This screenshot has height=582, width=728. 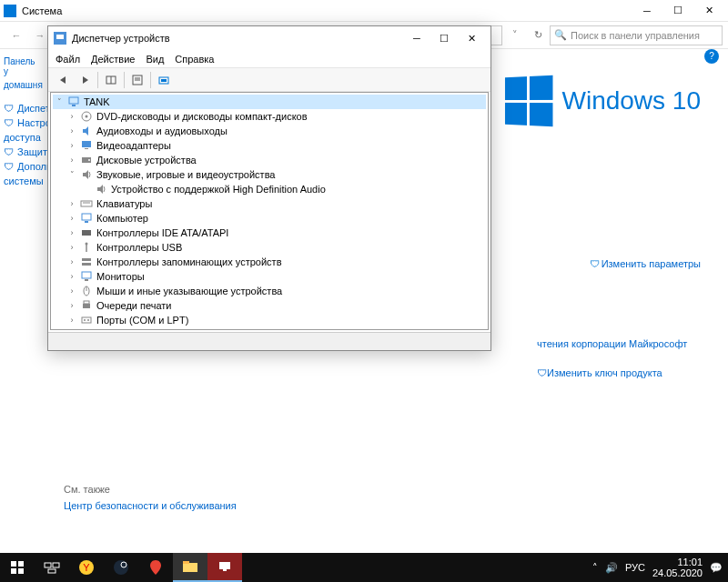 I want to click on refresh-button: ↻, so click(x=538, y=35).